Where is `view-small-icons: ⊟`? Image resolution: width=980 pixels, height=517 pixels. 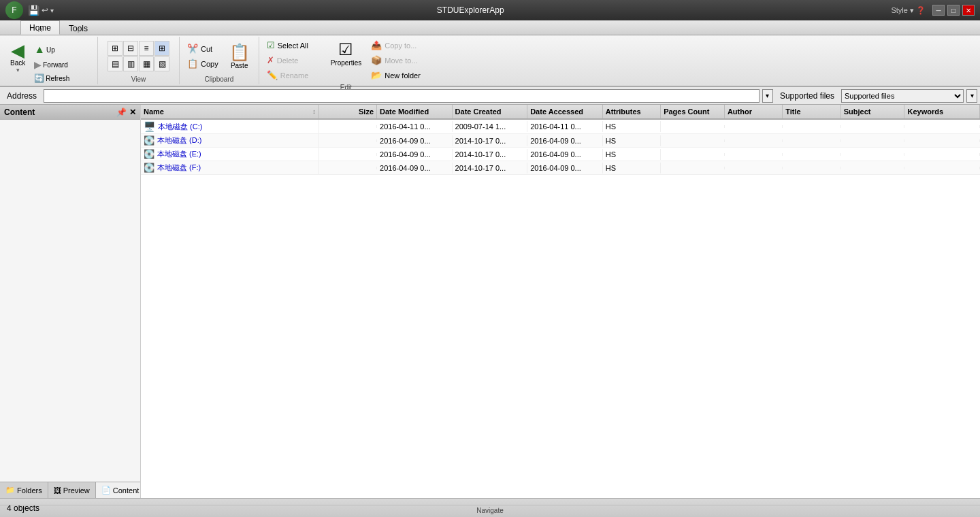 view-small-icons: ⊟ is located at coordinates (131, 48).